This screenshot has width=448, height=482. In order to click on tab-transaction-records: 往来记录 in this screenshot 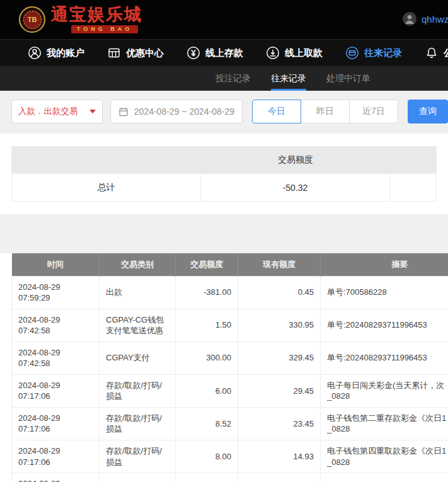, I will do `click(289, 78)`.